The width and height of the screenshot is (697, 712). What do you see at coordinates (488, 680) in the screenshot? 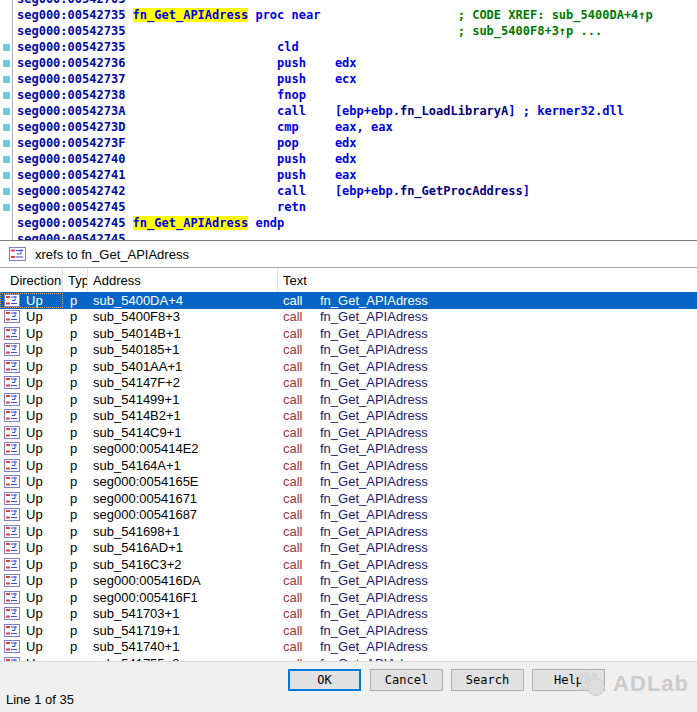
I see `search-button: Search` at bounding box center [488, 680].